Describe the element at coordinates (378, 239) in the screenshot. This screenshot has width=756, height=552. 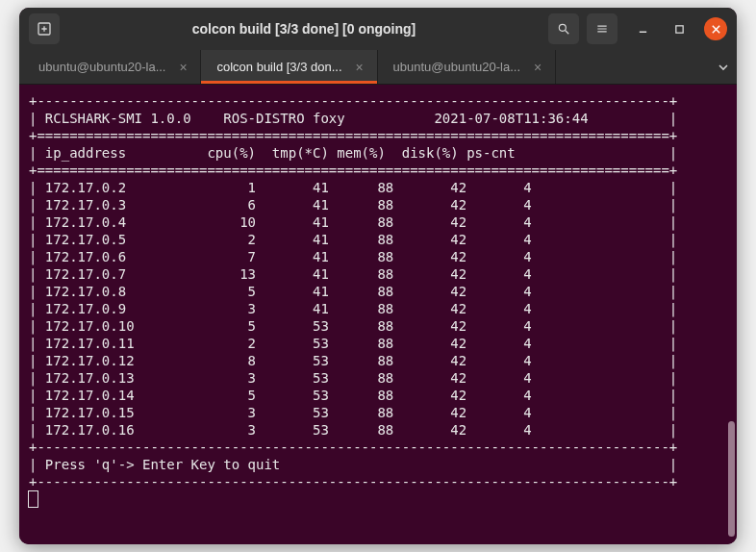
I see `terminal-line: | 172.17.0.5 2 41 88 42 4 |` at that location.